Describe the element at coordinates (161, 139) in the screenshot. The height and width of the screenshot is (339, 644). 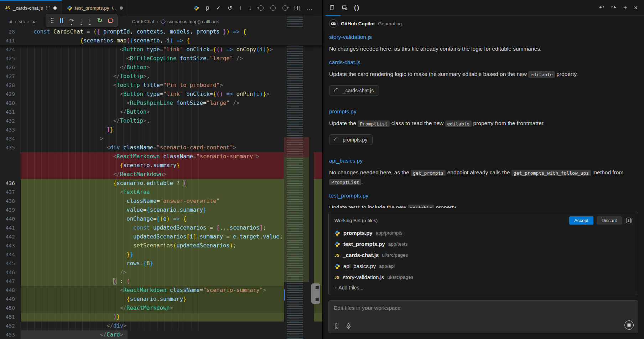
I see `code-line: 434 >` at that location.